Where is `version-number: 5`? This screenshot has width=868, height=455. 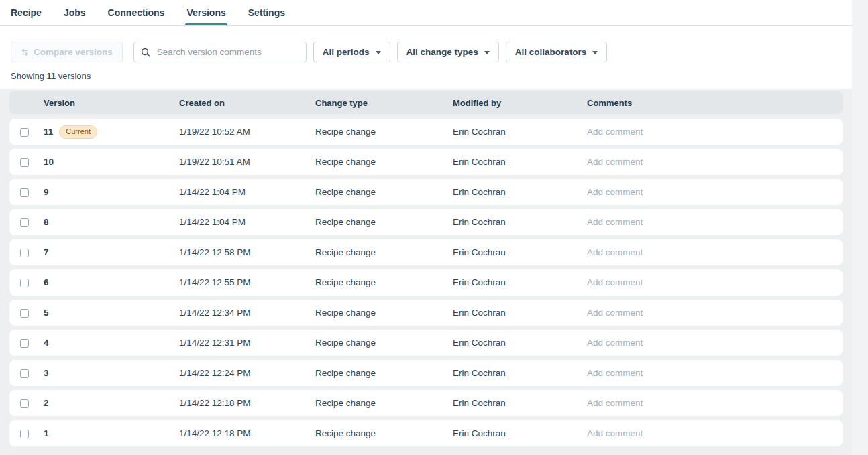 version-number: 5 is located at coordinates (46, 312).